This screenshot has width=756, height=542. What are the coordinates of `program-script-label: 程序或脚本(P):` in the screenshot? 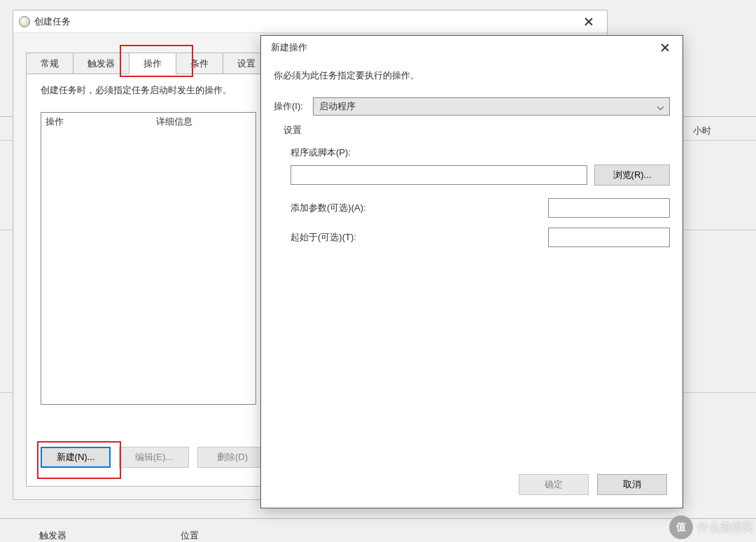 It's located at (480, 153).